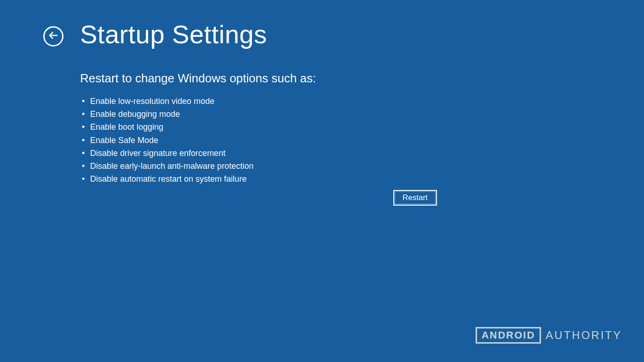 This screenshot has width=644, height=362. What do you see at coordinates (509, 335) in the screenshot?
I see `watermark-box-text: ANDROID` at bounding box center [509, 335].